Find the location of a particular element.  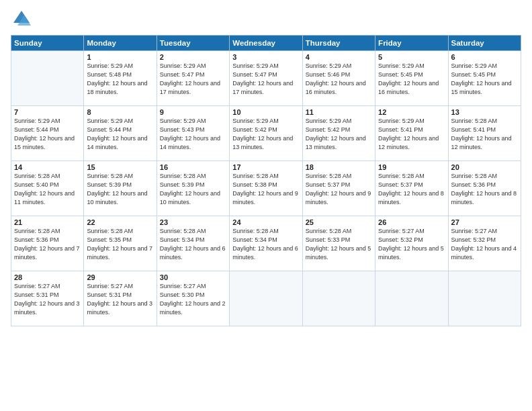

calendar-cell: 12Sunrise: 5:29 AMSunset: 5:41 PMDayligh… is located at coordinates (412, 134).